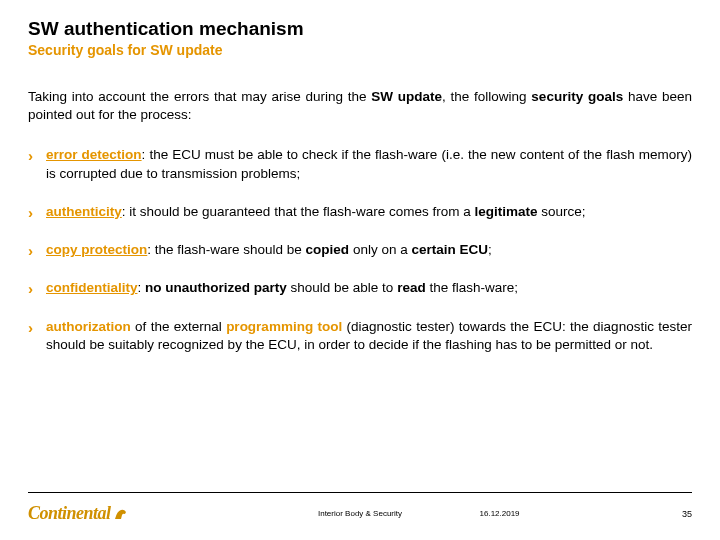  Describe the element at coordinates (200, 96) in the screenshot. I see `intro-text: Taking into account the errors that may …` at that location.